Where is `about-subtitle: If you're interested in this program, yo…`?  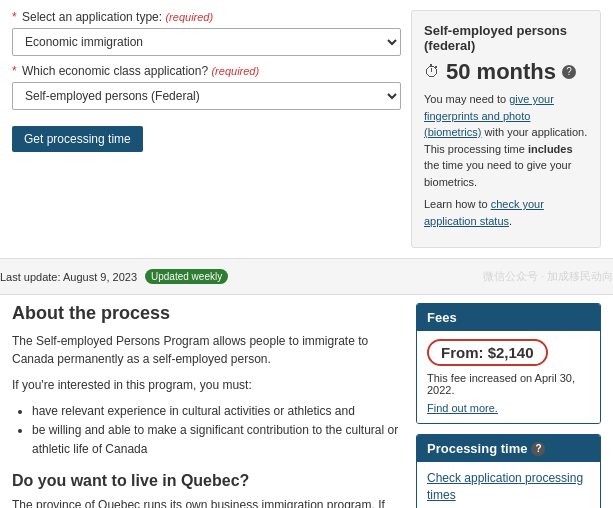 about-subtitle: If you're interested in this program, yo… is located at coordinates (209, 385).